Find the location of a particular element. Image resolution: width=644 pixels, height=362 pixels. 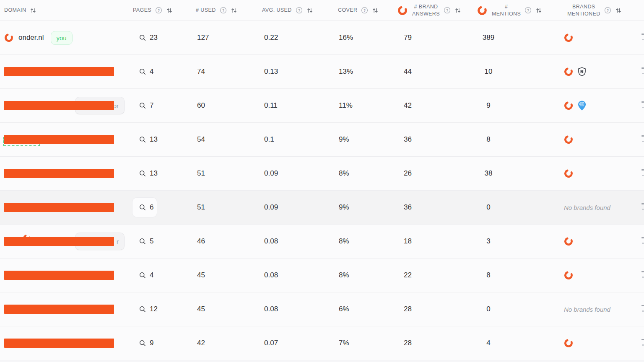

column-label-line: # USED is located at coordinates (206, 10).